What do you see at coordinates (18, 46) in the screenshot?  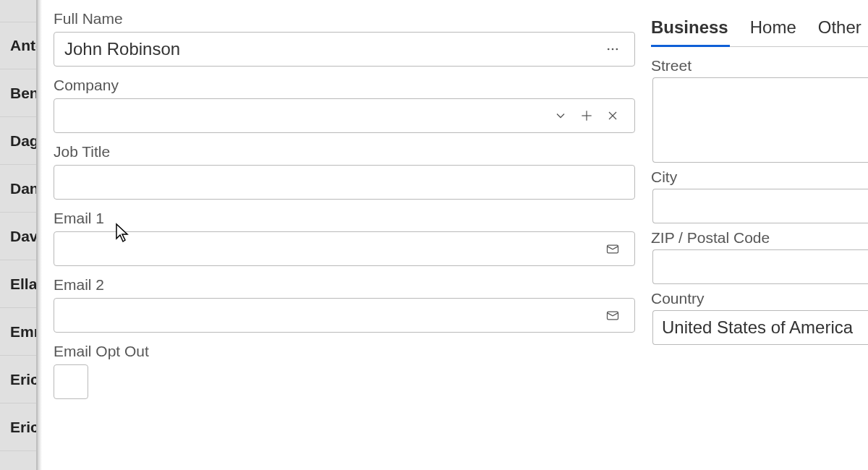 I see `list-item: Antonio` at bounding box center [18, 46].